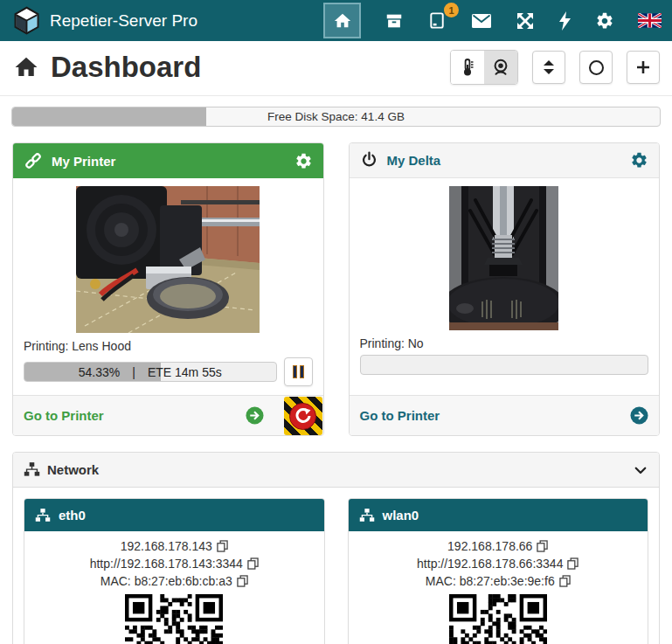  What do you see at coordinates (498, 516) in the screenshot?
I see `network-card-header: wlan0` at bounding box center [498, 516].